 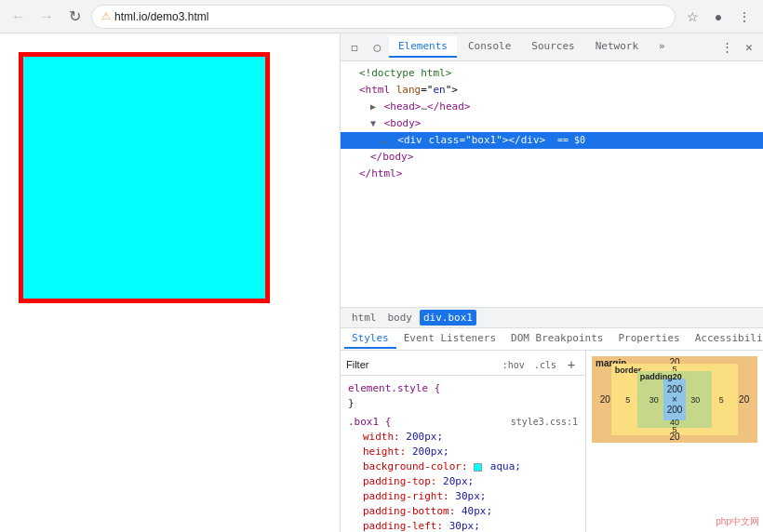 What do you see at coordinates (676, 400) in the screenshot?
I see `bm-border: border 5 5 padding20 30` at bounding box center [676, 400].